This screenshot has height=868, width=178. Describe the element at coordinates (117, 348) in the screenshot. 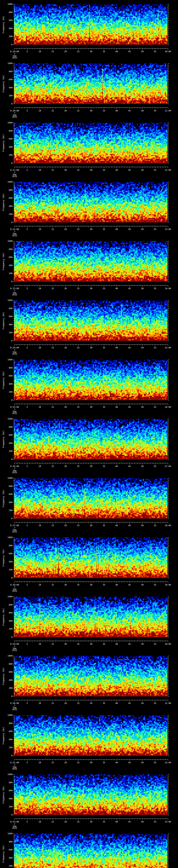

I see `x-tick-label: 40` at that location.